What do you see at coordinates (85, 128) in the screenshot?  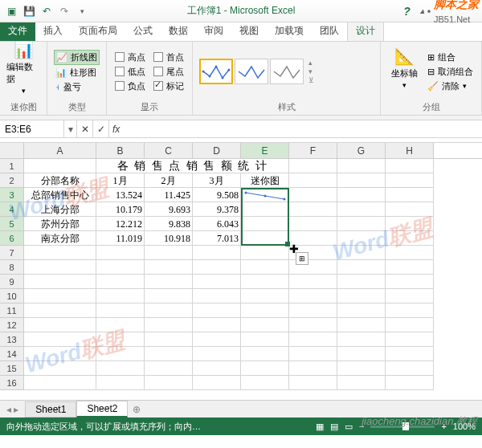 I see `cancel-icon: ✕` at bounding box center [85, 128].